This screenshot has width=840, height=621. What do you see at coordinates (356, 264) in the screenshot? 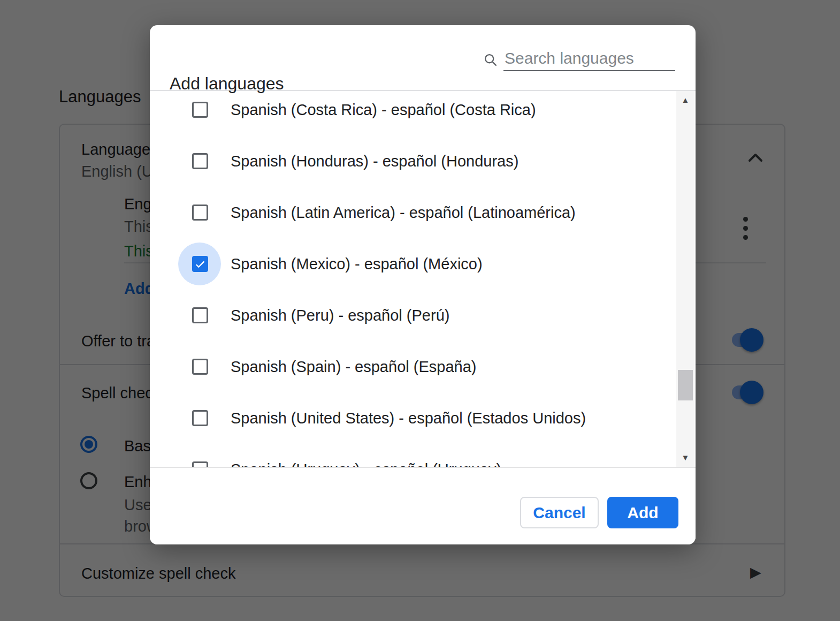
I see `language-option-label: Spanish (Mexico) - español (México)` at bounding box center [356, 264].